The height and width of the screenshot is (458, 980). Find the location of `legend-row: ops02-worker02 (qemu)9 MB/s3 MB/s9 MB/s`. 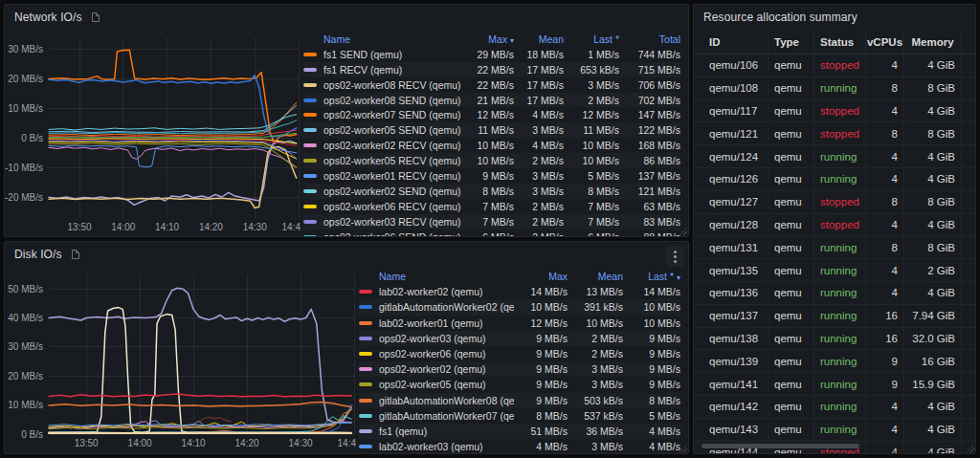

legend-row: ops02-worker02 (qemu)9 MB/s3 MB/s9 MB/s is located at coordinates (520, 369).